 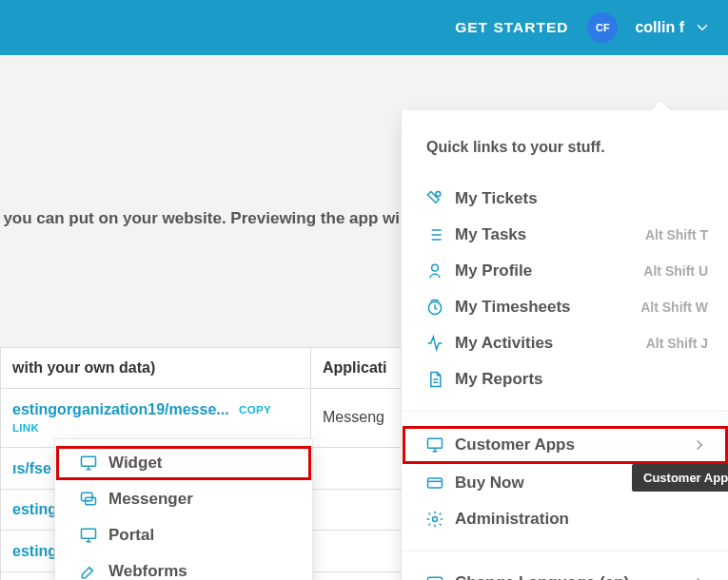 What do you see at coordinates (565, 343) in the screenshot?
I see `menu-item-my-activities: My Activities Alt Shift J` at bounding box center [565, 343].